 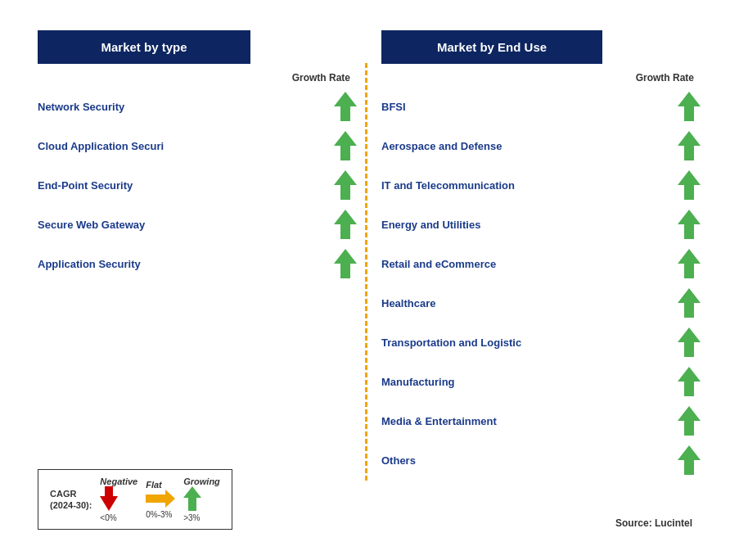 What do you see at coordinates (394, 106) in the screenshot?
I see `item-label-bfsi: BFSI` at bounding box center [394, 106].